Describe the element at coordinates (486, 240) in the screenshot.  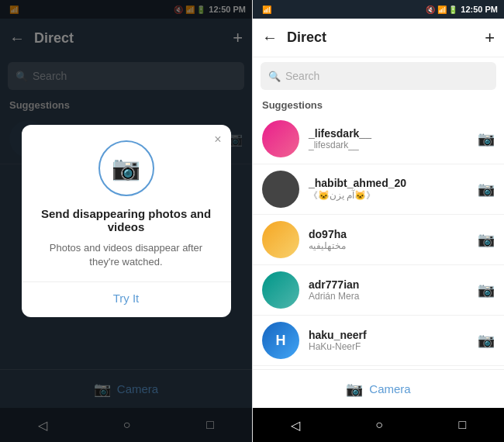
I see `right-camera-icon-2: 📷` at that location.